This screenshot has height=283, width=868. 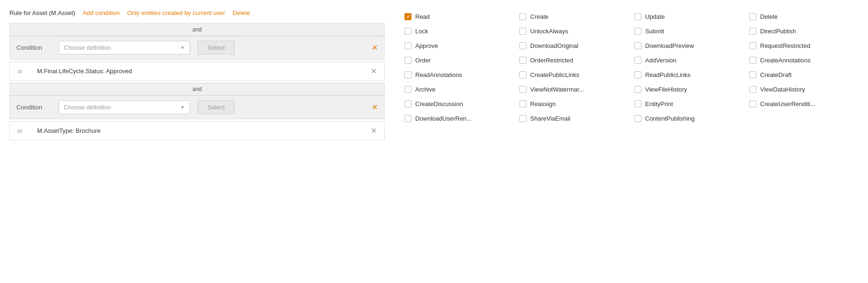 What do you see at coordinates (523, 46) in the screenshot?
I see `checkbox-downloadoriginal` at bounding box center [523, 46].